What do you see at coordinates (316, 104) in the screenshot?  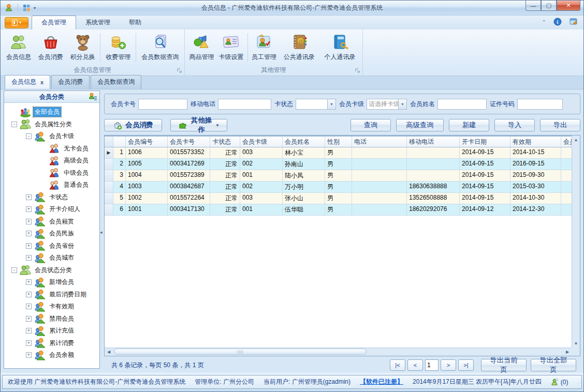 I see `card-status-select: ▼` at bounding box center [316, 104].